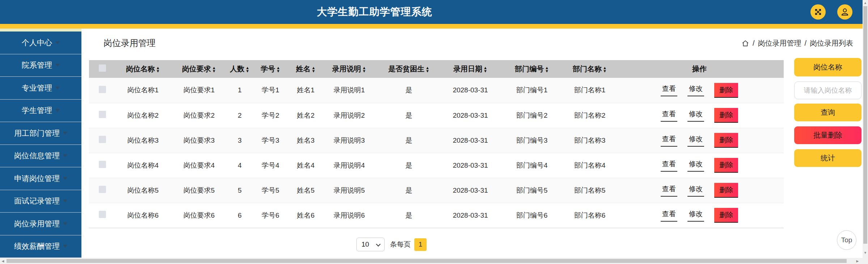 Image resolution: width=868 pixels, height=264 pixels. I want to click on cell-dept-id: 部门编号4, so click(532, 165).